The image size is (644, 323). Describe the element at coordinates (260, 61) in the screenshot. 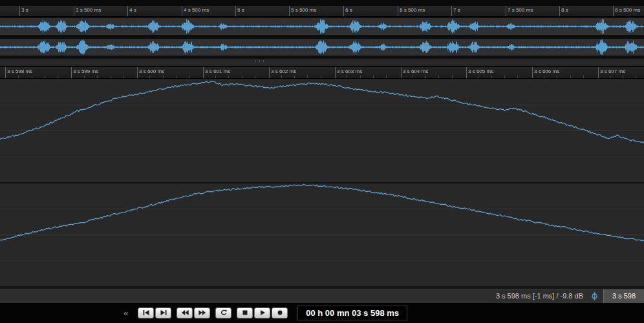

I see `splitter-handle: ···` at that location.